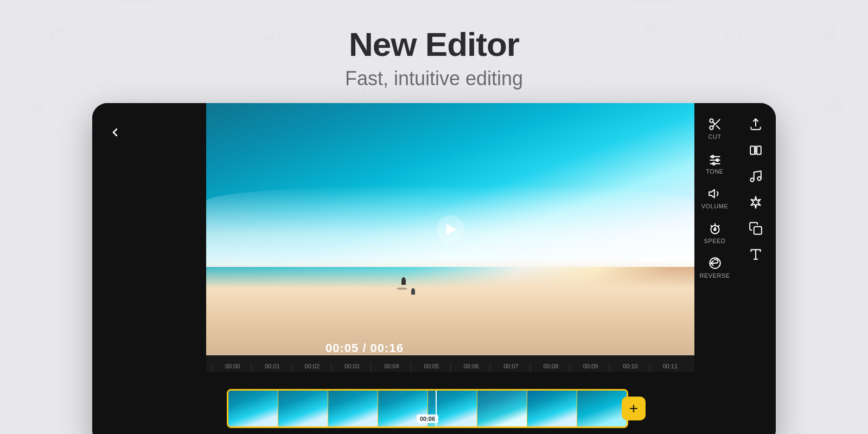  I want to click on toolbar-item-speed: SPEED, so click(715, 233).